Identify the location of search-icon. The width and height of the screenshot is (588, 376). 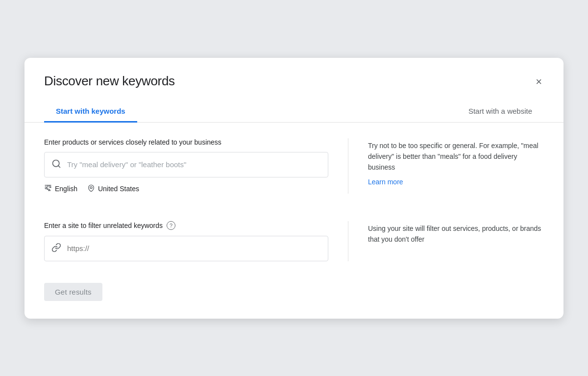
(56, 165).